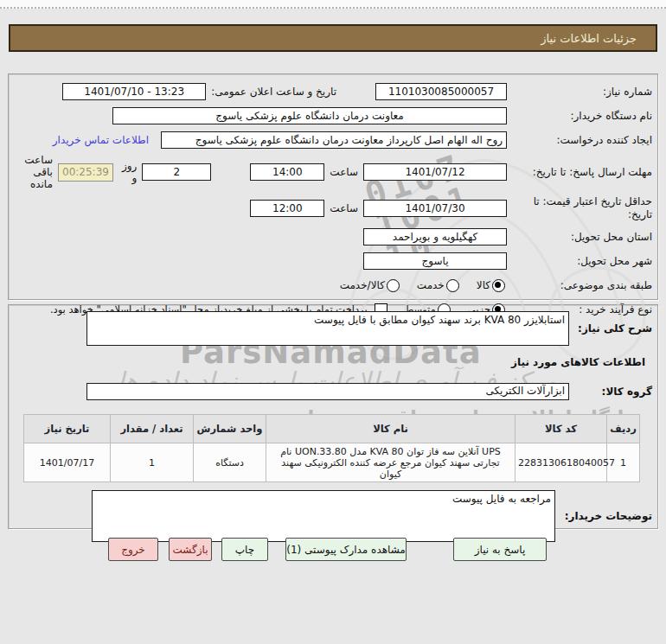  What do you see at coordinates (287, 172) in the screenshot?
I see `reply-time-field: 14:00` at bounding box center [287, 172].